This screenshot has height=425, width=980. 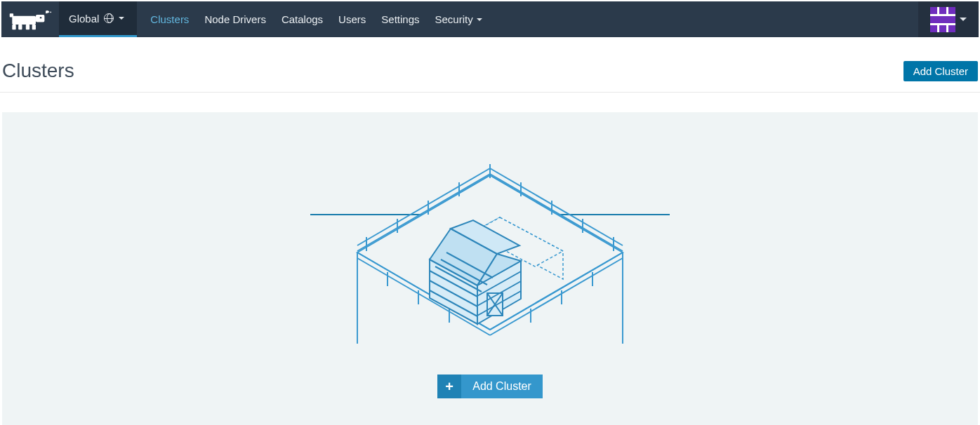 What do you see at coordinates (400, 20) in the screenshot?
I see `nav-item-label: Settings` at bounding box center [400, 20].